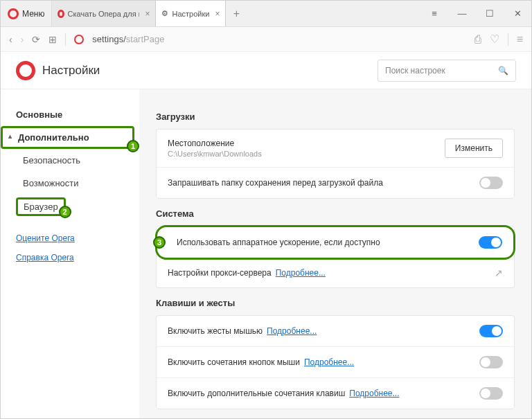 This screenshot has width=532, height=419. What do you see at coordinates (416, 71) in the screenshot?
I see `search-placeholder: Поиск настроек` at bounding box center [416, 71].